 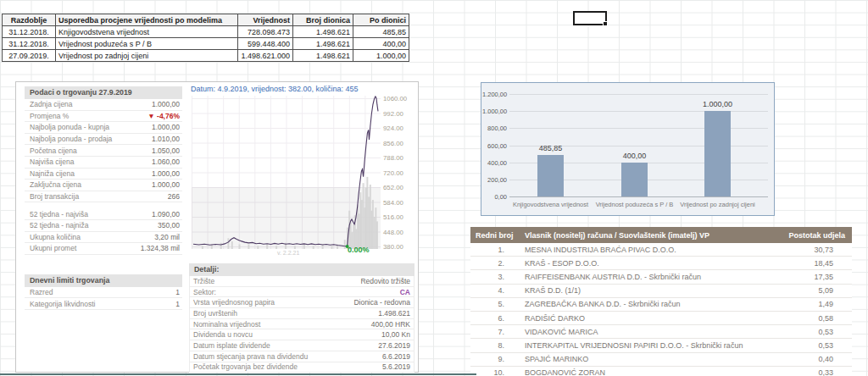 I want to click on column-header: Broj dionica, so click(x=324, y=20).